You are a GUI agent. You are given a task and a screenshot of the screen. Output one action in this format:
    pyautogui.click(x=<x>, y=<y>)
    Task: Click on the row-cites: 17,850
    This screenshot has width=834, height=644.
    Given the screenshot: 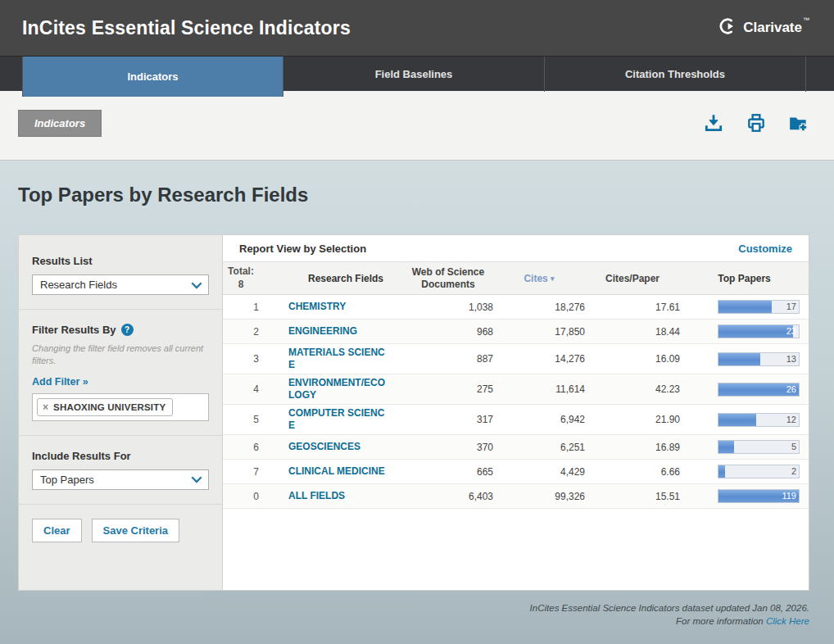 What is the action you would take?
    pyautogui.click(x=539, y=332)
    